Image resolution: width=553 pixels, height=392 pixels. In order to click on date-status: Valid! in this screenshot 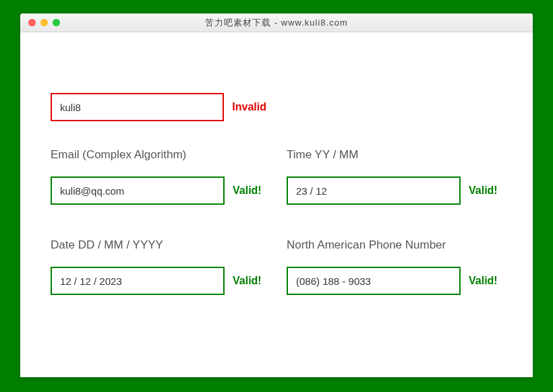, I will do `click(250, 281)`.